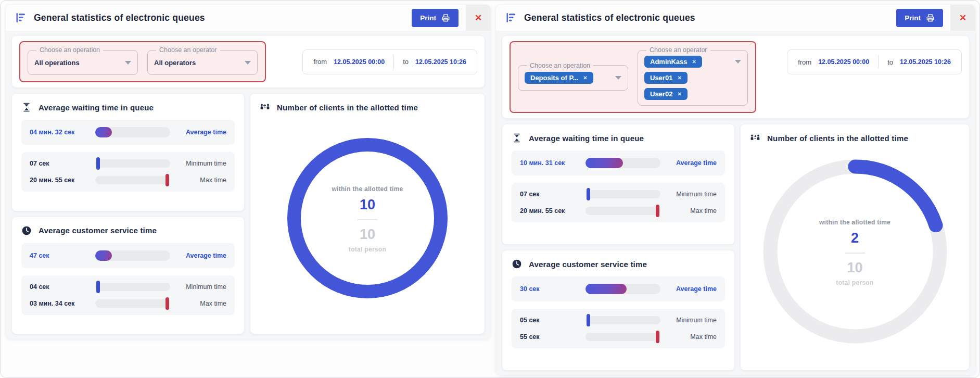  What do you see at coordinates (559, 78) in the screenshot?
I see `operation-chip: Deposits of P... ✕` at bounding box center [559, 78].